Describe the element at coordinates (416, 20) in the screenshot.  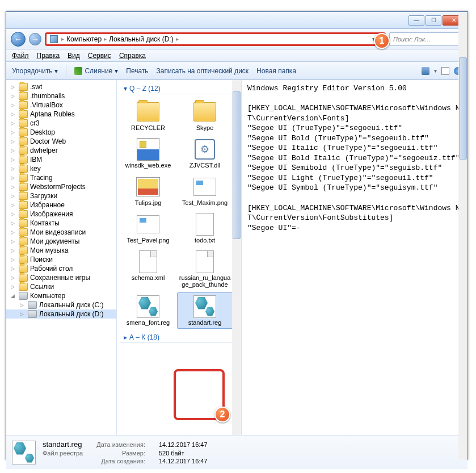
I see `minimize-button: —` at that location.